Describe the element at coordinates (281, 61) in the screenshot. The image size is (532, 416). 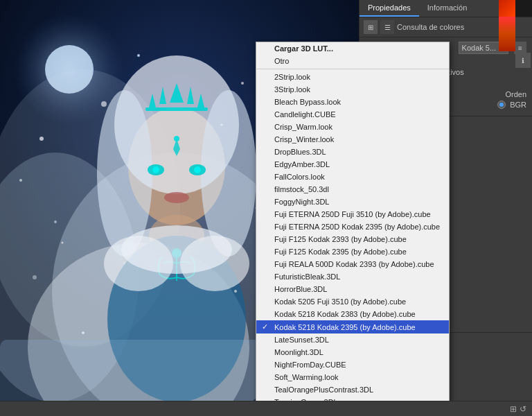
I see `dropdown-item-label: Otro` at that location.